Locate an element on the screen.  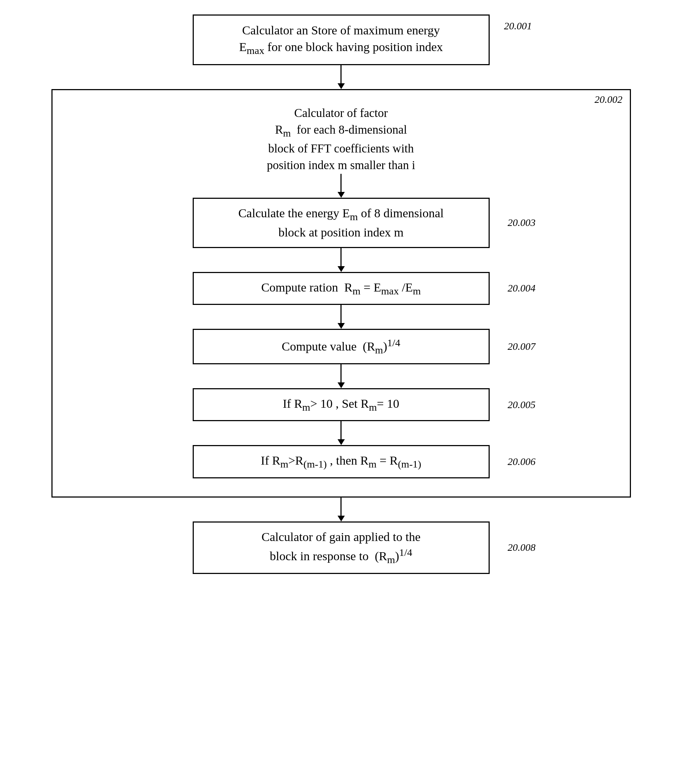
top-box: Calculator an Store of maximum energy Em… is located at coordinates (341, 40).